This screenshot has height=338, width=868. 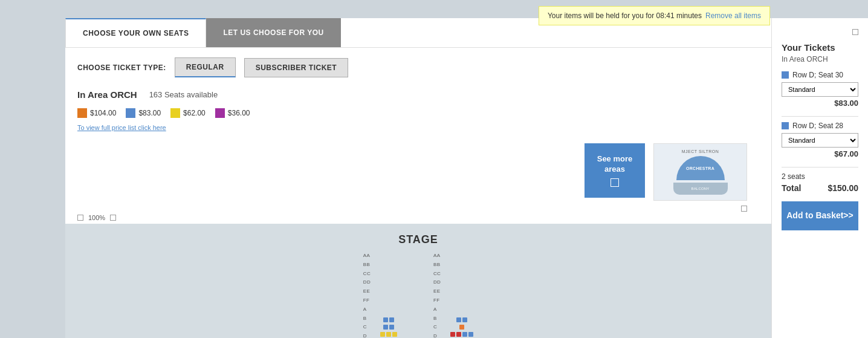 I want to click on ticket-2-swatch, so click(x=785, y=126).